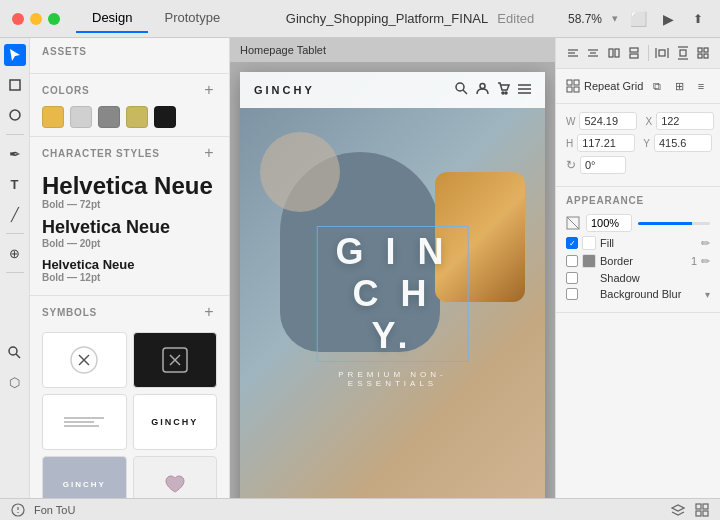 The height and width of the screenshot is (520, 720). I want to click on symbols-section: Symbols +, so click(130, 397).